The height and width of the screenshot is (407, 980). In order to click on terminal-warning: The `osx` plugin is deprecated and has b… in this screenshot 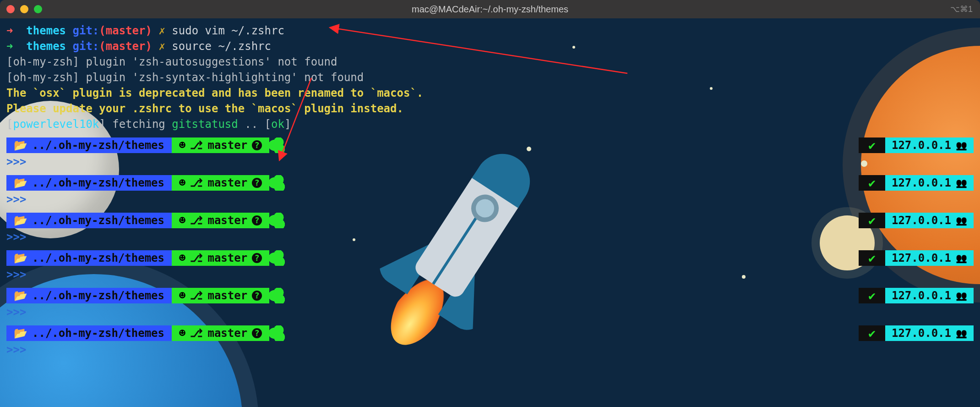, I will do `click(490, 93)`.